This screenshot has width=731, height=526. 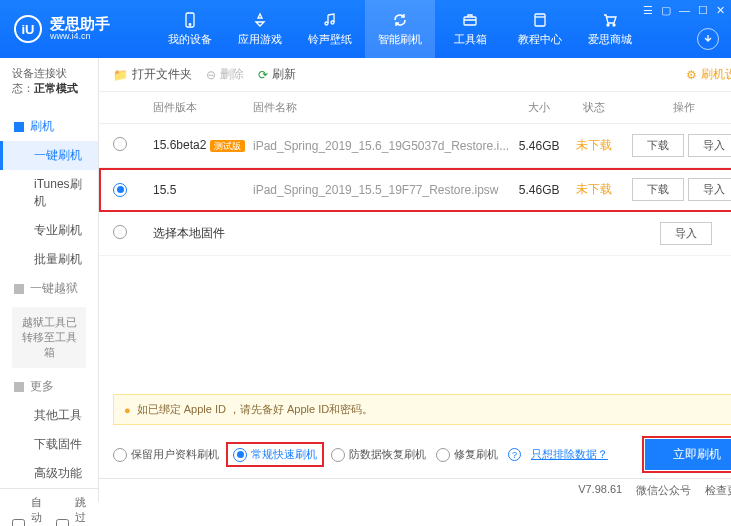 What do you see at coordinates (720, 10) in the screenshot?
I see `close-icon: ✕` at bounding box center [720, 10].